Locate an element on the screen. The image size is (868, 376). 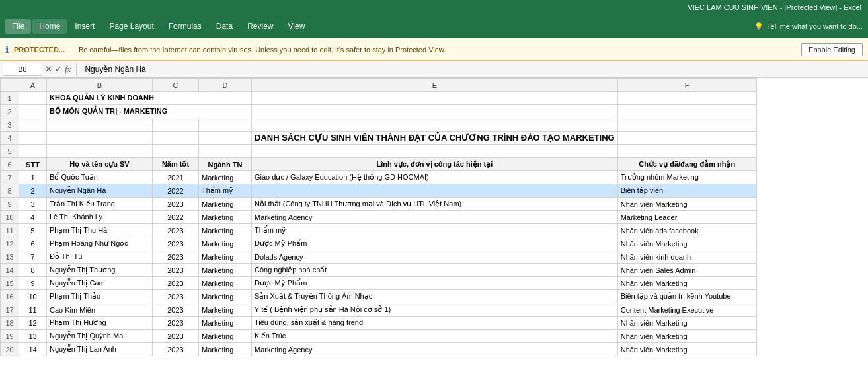
cell-role: Nhân viên kinh doanh is located at coordinates (687, 257).